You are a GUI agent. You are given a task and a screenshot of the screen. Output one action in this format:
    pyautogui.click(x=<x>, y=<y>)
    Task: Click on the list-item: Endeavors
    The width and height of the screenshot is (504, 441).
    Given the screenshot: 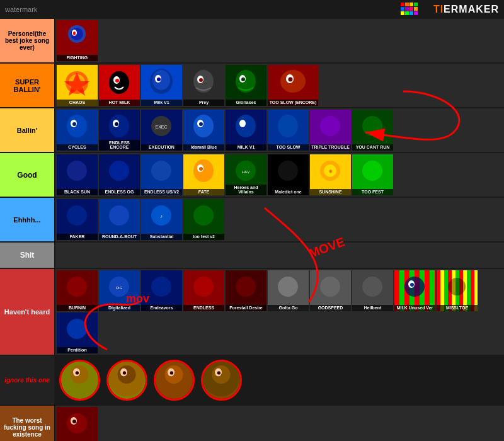 What is the action you would take?
    pyautogui.click(x=161, y=291)
    